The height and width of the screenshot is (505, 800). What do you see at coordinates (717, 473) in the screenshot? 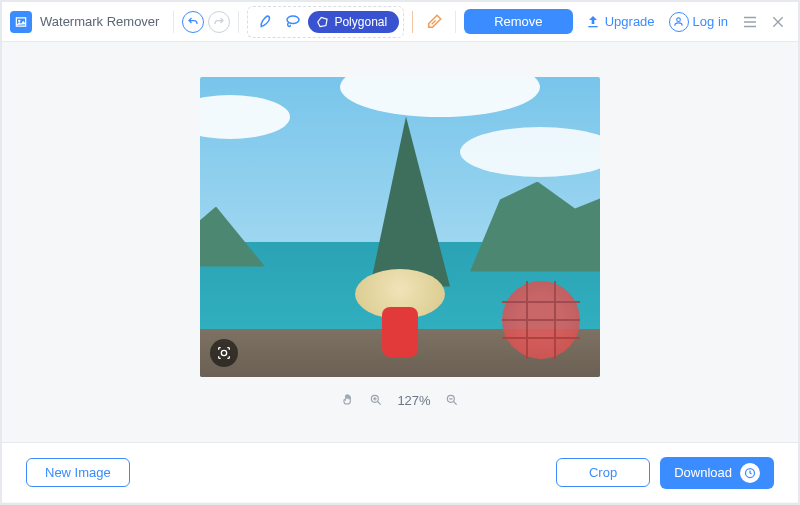
I see `download-button: Download` at bounding box center [717, 473].